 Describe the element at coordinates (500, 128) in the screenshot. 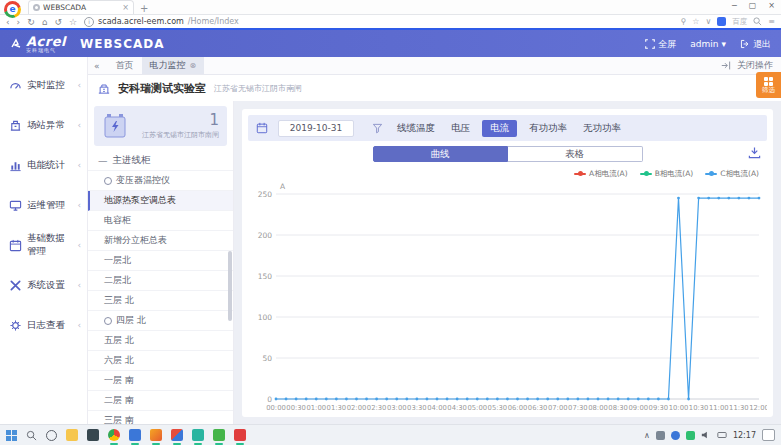

I see `measure-option: 电流` at that location.